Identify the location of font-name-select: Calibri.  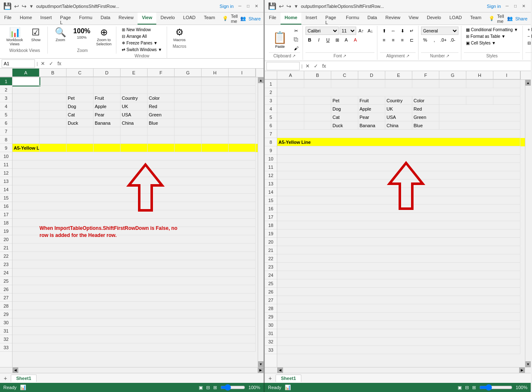
(322, 31).